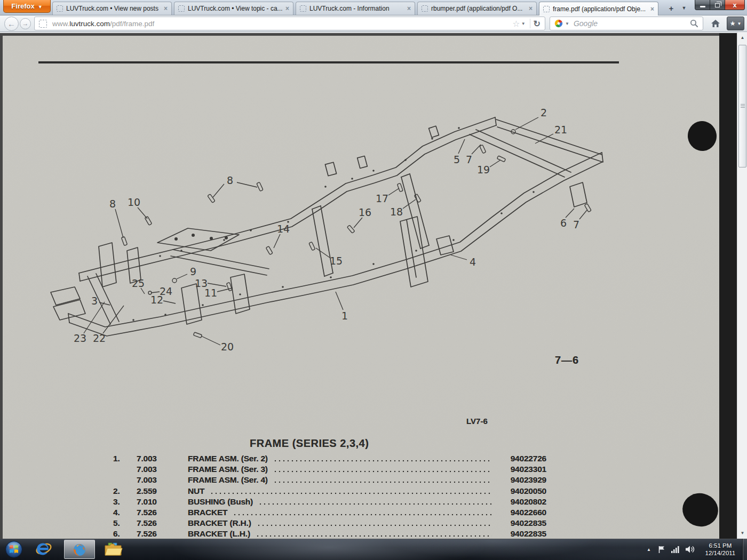  I want to click on close-button: x, so click(735, 5).